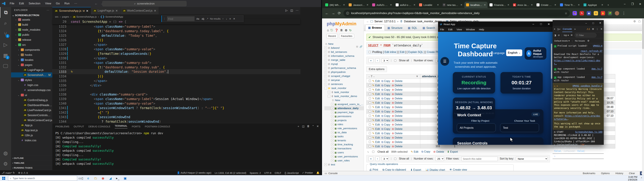 The width and height of the screenshot is (644, 181). Describe the element at coordinates (344, 96) in the screenshot. I see `db-tree-task_monitor_demo: −🛢task_monitor_demo` at that location.